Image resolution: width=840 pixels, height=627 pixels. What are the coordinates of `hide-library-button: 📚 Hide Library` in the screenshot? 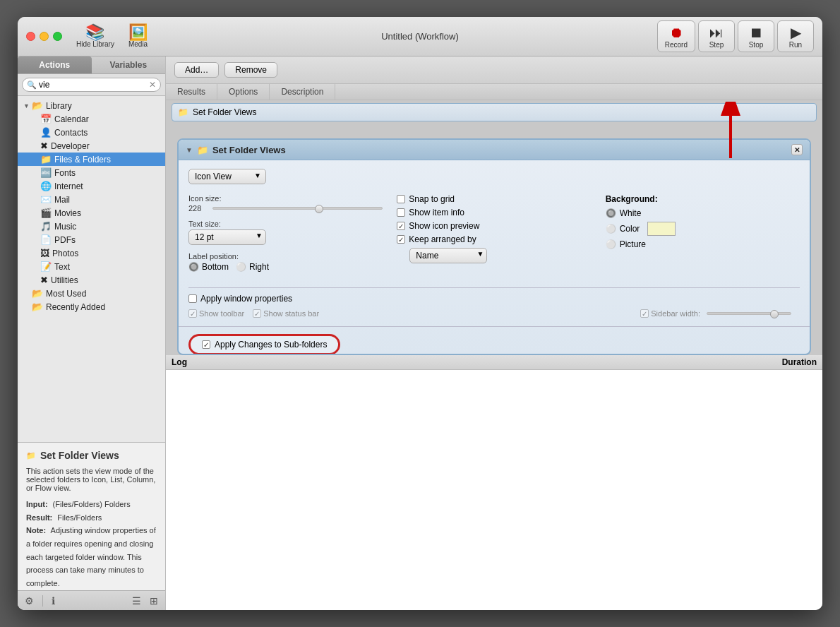 It's located at (95, 37).